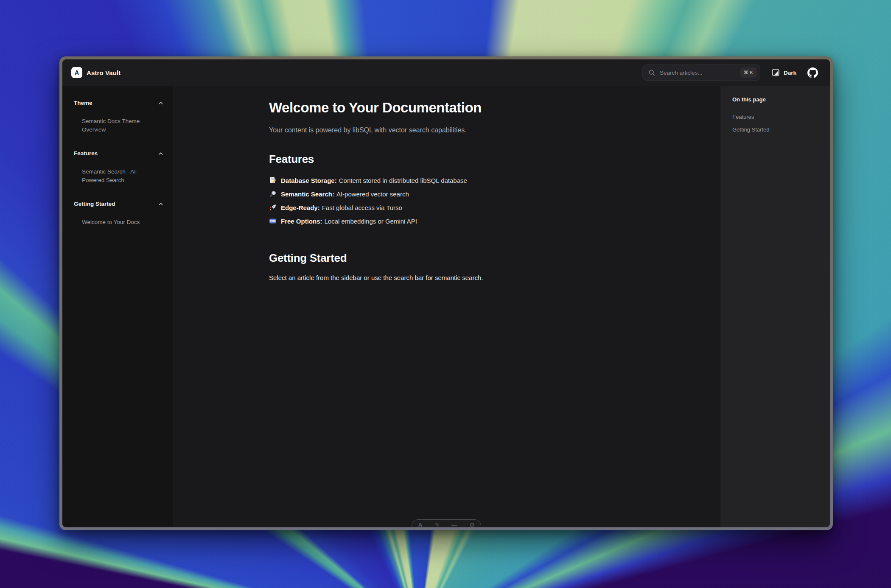 This screenshot has width=891, height=588. Describe the element at coordinates (119, 126) in the screenshot. I see `sidebar-item-semantic-docs-theme-overview: Semantic Docs Theme Overview` at that location.